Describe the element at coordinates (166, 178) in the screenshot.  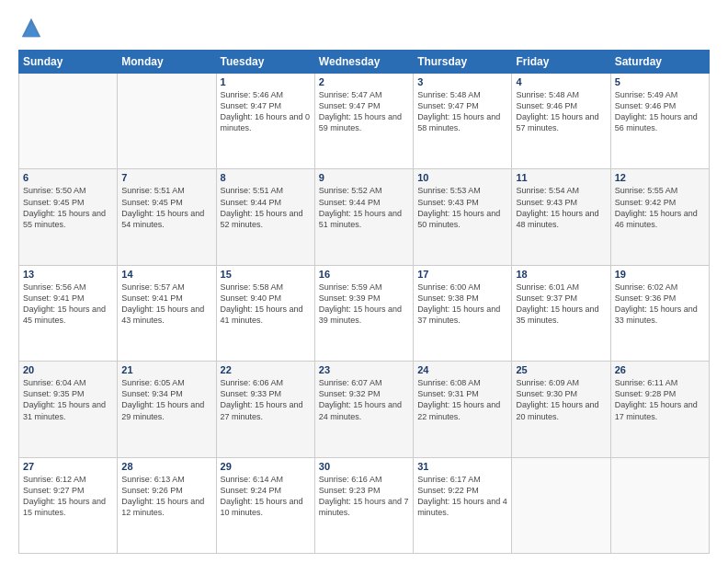
I see `day-number: 7` at that location.